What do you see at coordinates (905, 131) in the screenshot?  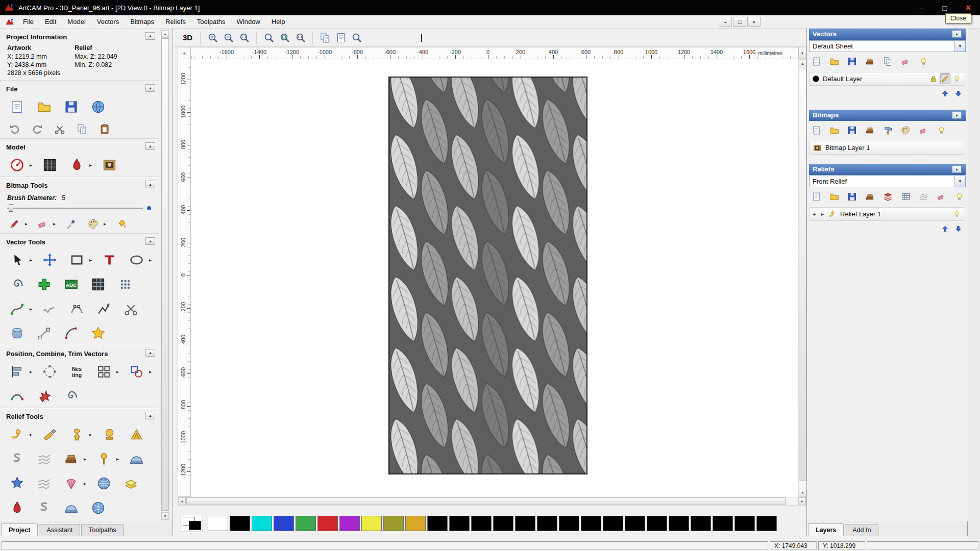 I see `merge-bitmaps-icon` at bounding box center [905, 131].